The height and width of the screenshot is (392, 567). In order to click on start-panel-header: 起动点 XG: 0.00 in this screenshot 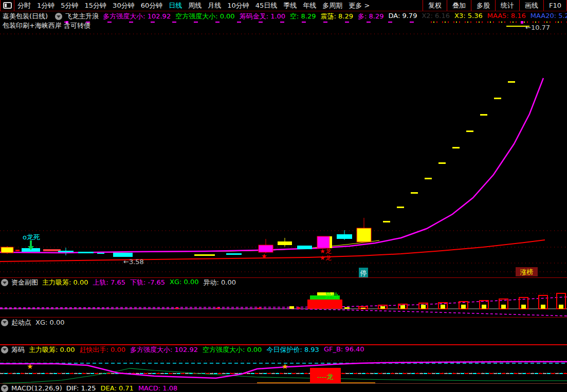, I will do `click(284, 323)`.